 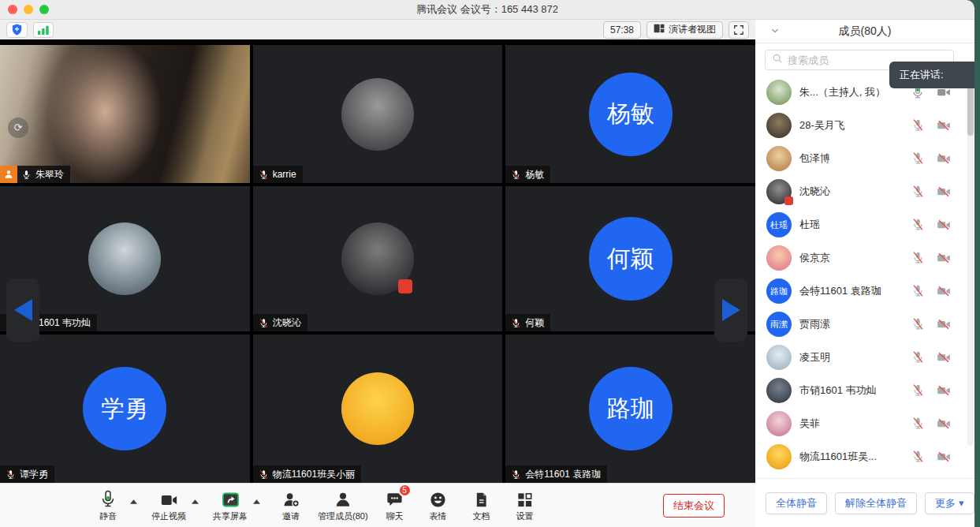 What do you see at coordinates (563, 475) in the screenshot?
I see `tile-participant-name: 会特11601 袁路珈` at bounding box center [563, 475].